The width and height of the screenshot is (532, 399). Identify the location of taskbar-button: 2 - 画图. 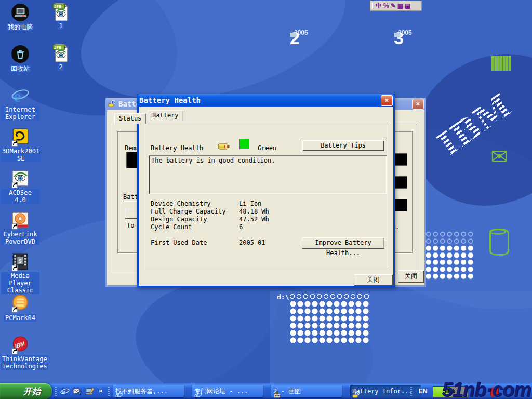
(307, 391).